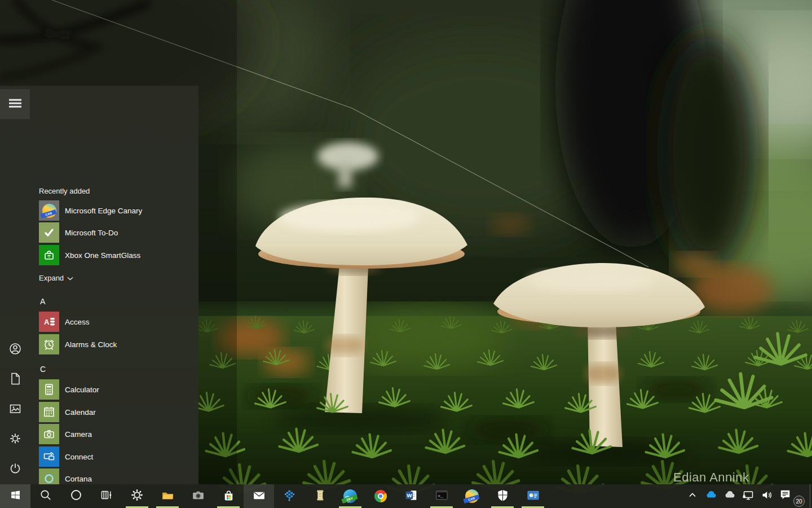  Describe the element at coordinates (49, 322) in the screenshot. I see `access-icon: A` at that location.